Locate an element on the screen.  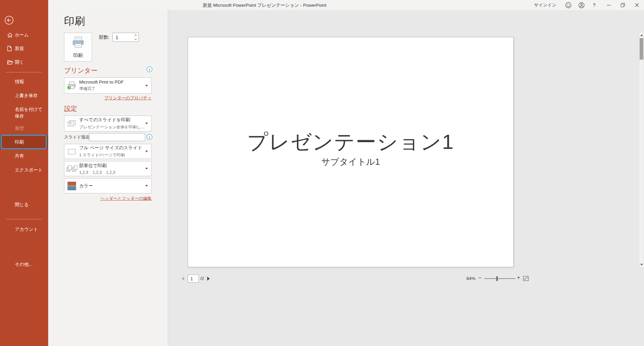
slide-title: プレゼンテーション1 is located at coordinates (350, 142).